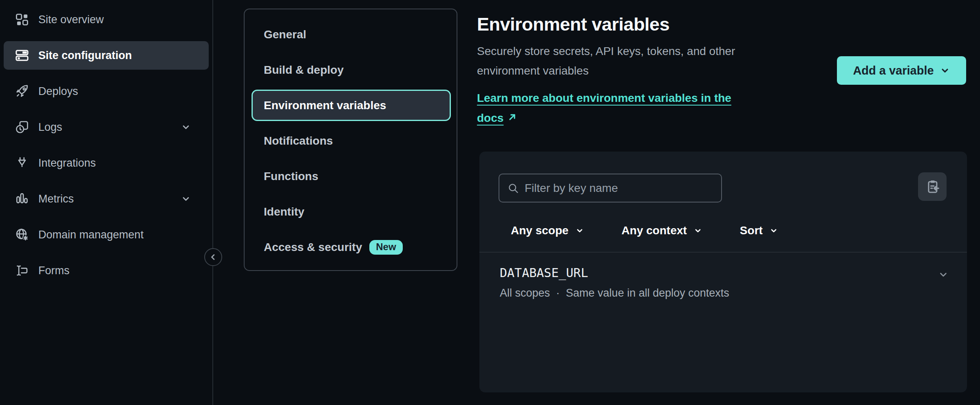  What do you see at coordinates (351, 176) in the screenshot?
I see `subnav-item-functions: Functions` at bounding box center [351, 176].